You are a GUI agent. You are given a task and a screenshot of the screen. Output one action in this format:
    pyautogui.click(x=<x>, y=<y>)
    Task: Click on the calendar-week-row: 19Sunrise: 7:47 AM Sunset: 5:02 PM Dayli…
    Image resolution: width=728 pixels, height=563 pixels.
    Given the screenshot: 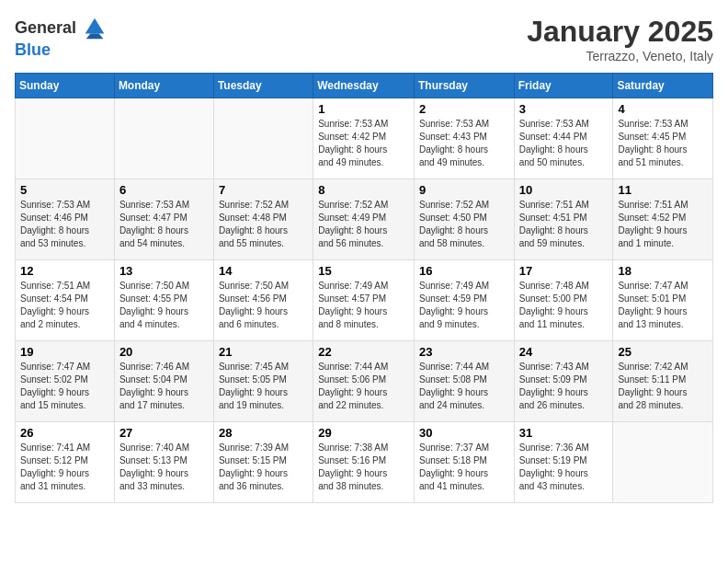 What is the action you would take?
    pyautogui.click(x=364, y=382)
    